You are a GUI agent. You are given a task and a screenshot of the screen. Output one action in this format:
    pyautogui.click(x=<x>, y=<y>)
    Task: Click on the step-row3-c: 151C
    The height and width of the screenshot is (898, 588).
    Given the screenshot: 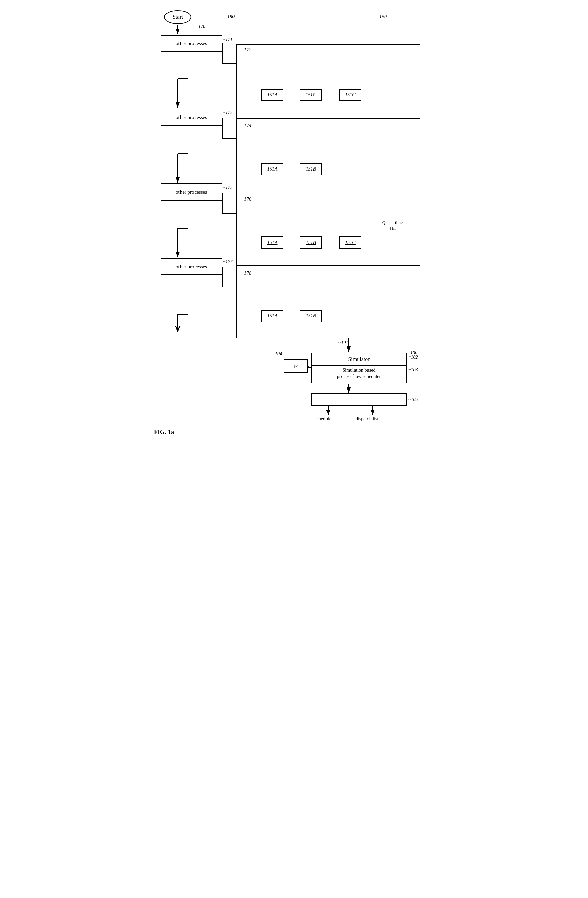 What is the action you would take?
    pyautogui.click(x=350, y=243)
    